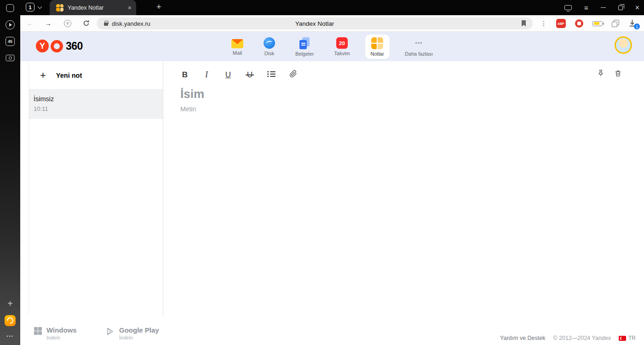 Image resolution: width=644 pixels, height=345 pixels. Describe the element at coordinates (377, 54) in the screenshot. I see `app-label: Notlar` at that location.